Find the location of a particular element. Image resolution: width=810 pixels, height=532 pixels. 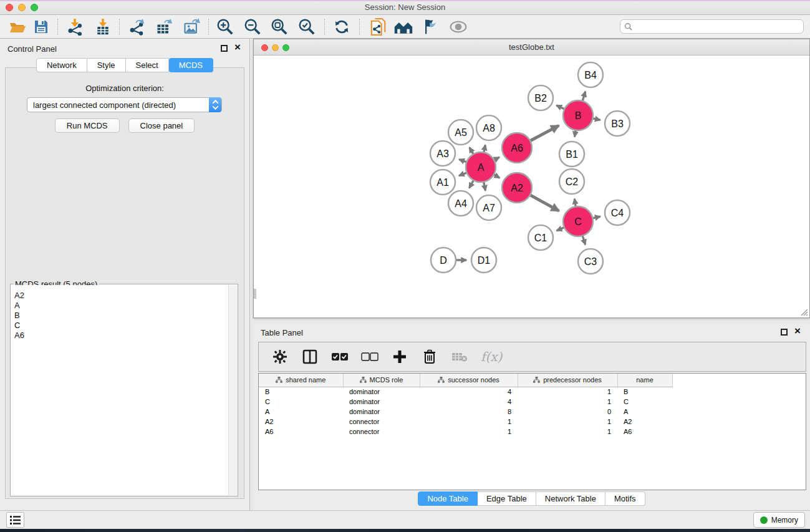

import-network-button is located at coordinates (75, 27).